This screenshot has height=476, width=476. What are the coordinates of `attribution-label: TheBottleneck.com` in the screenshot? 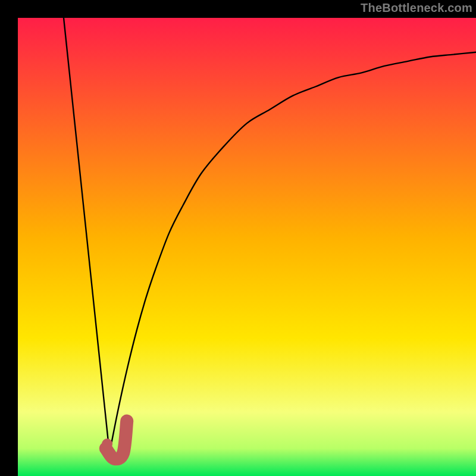 It's located at (416, 8).